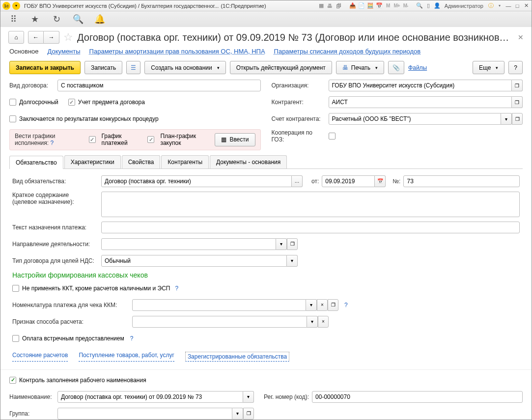 The width and height of the screenshot is (532, 420). I want to click on goods-receipt-link: Поступление товаров, работ, услуг, so click(127, 357).